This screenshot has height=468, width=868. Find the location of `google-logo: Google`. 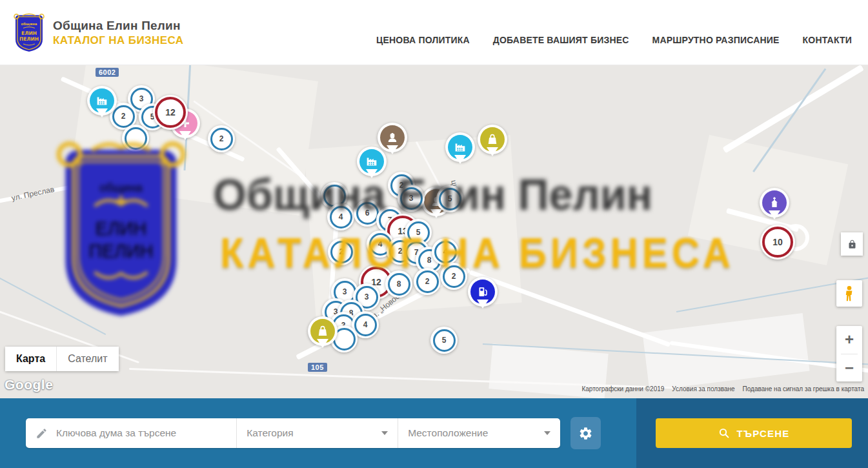

google-logo: Google is located at coordinates (28, 385).